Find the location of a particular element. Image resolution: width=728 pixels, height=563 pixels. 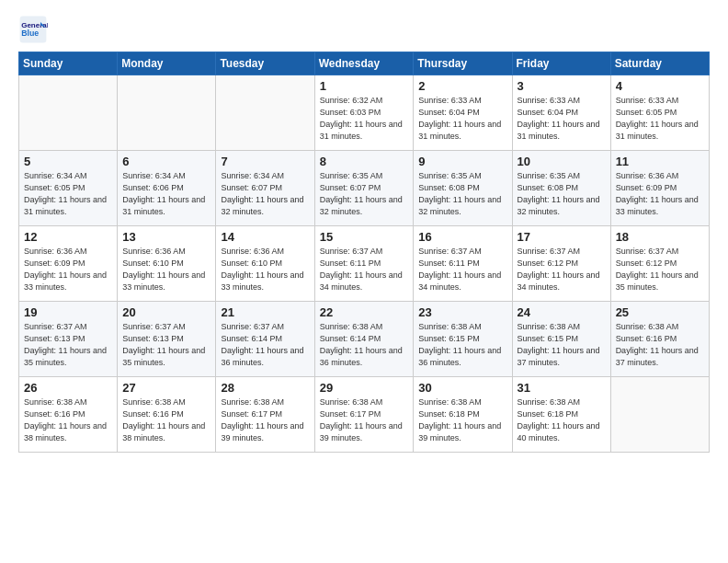

calendar-cell: 22Sunrise: 6:38 AMSunset: 6:14 PMDayligh… is located at coordinates (364, 339).